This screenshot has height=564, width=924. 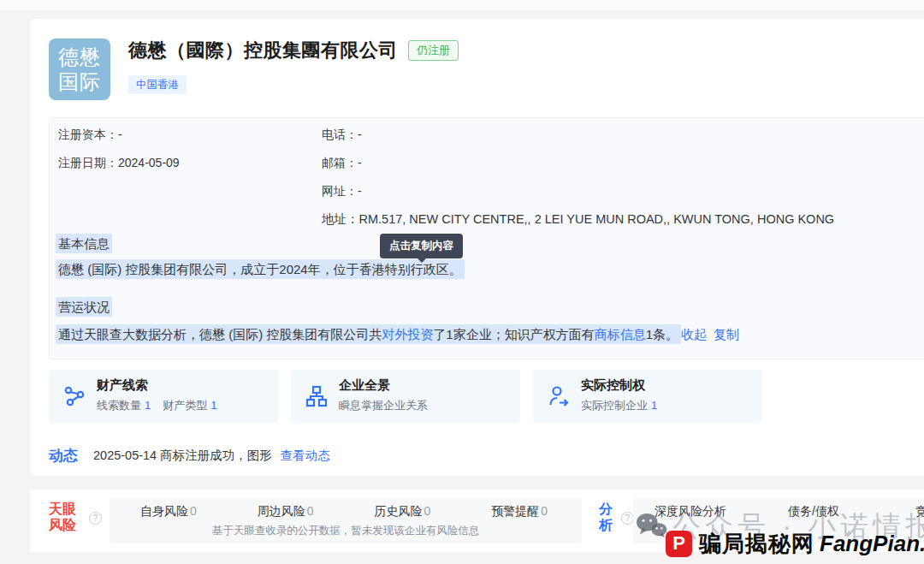 I want to click on email-label: 邮箱：, so click(x=340, y=163).